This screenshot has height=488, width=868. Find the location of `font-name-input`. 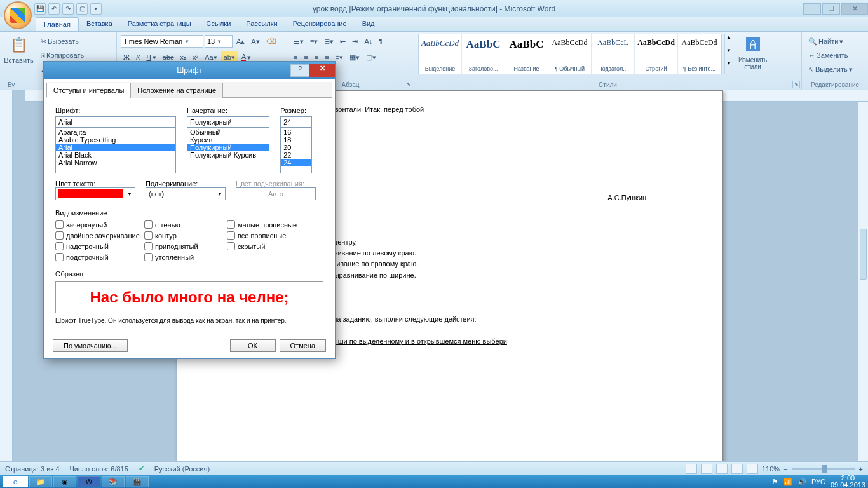

font-name-input is located at coordinates (116, 122).